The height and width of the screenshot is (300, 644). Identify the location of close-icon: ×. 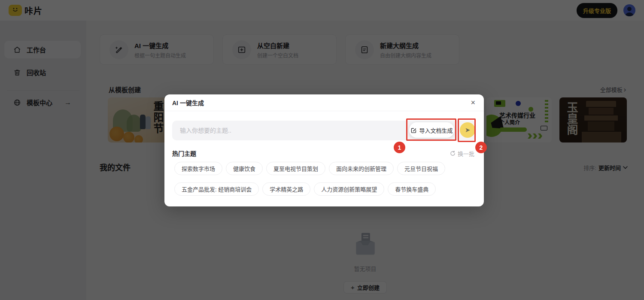
(473, 103).